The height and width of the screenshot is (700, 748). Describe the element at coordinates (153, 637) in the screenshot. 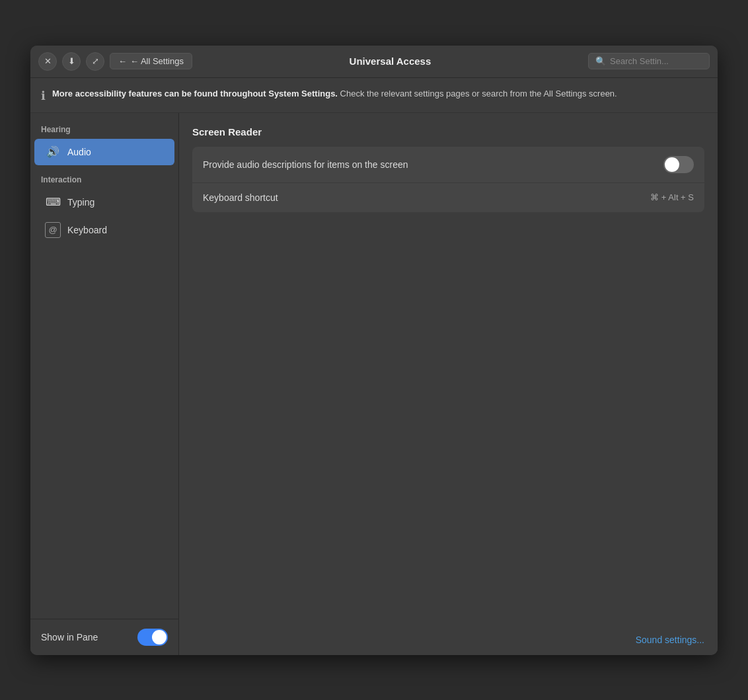

I see `show-in-pane-toggle` at that location.